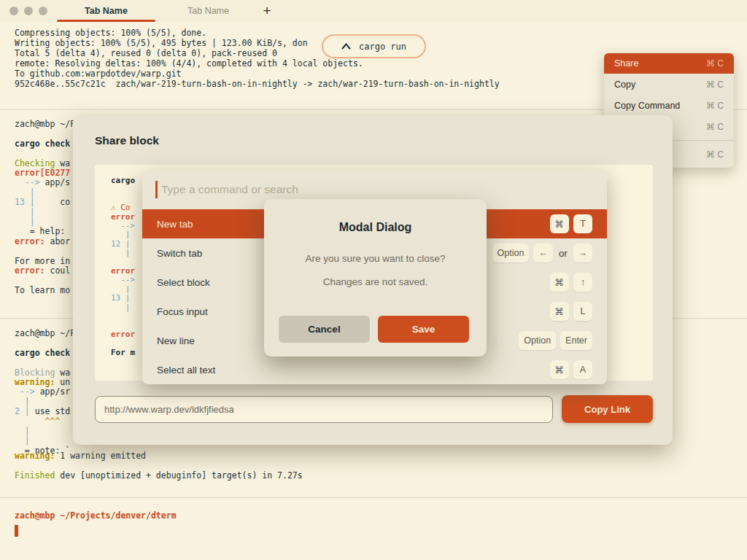 This screenshot has height=560, width=747. What do you see at coordinates (257, 58) in the screenshot?
I see `terminal-output-git-push: Compressing objects: 100% (5/5), done.Wr…` at bounding box center [257, 58].